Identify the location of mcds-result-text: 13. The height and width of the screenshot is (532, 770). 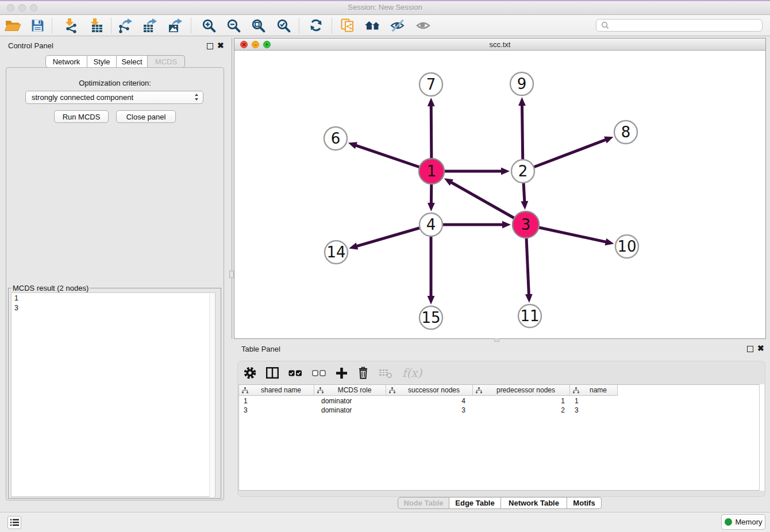
(113, 395).